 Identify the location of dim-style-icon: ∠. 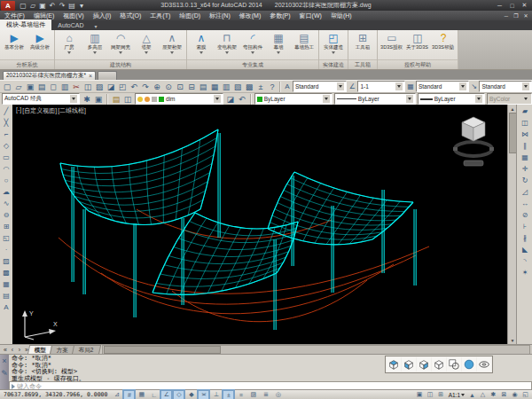
(352, 87).